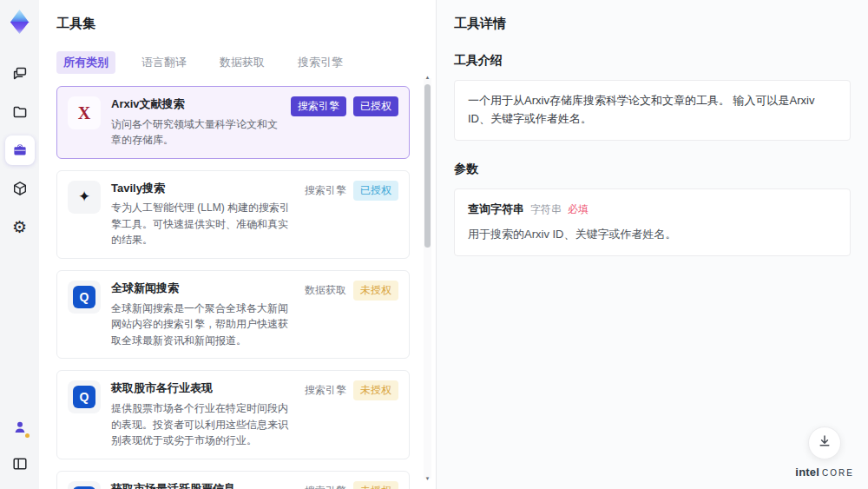 The width and height of the screenshot is (868, 489). I want to click on tab-language-translation: 语言翻译, so click(164, 63).